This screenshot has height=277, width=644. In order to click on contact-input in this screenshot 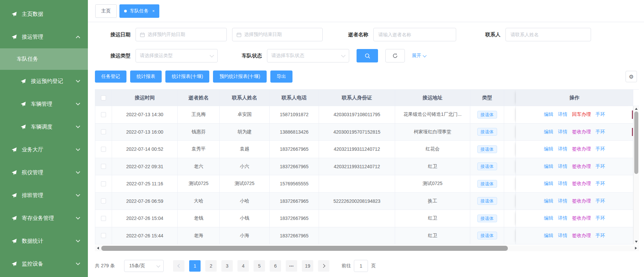, I will do `click(548, 35)`.